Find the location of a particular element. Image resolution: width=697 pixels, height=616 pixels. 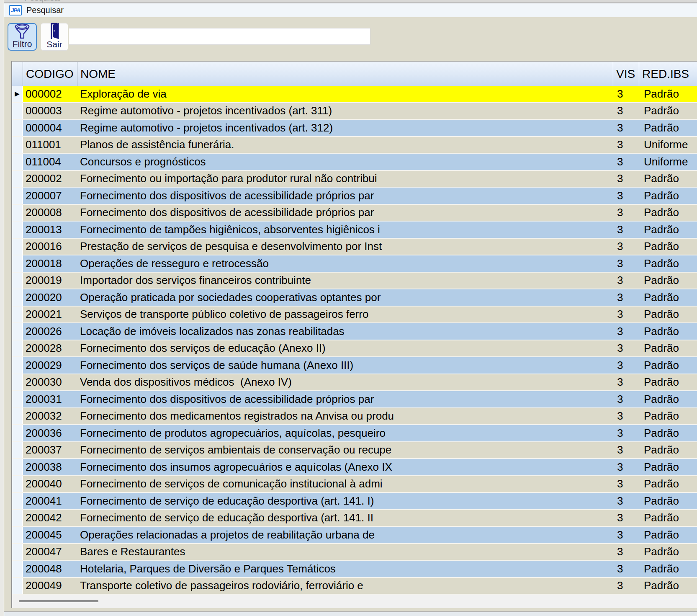

table-row: 000003 Regime automotivo - projetos ince… is located at coordinates (355, 111).